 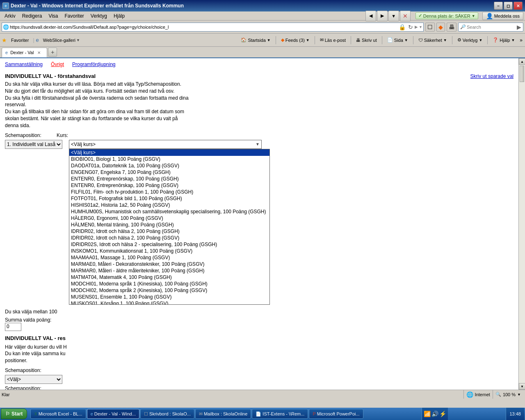 What do you see at coordinates (445, 40) in the screenshot?
I see `security-dropdown2: ▼` at bounding box center [445, 40].